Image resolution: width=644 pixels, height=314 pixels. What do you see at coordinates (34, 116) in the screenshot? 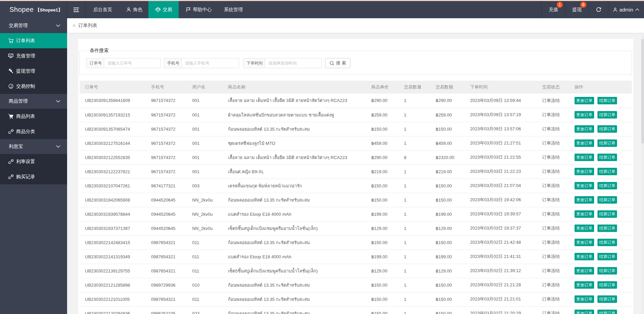
I see `sidebar-item-product-list: 商品列表` at bounding box center [34, 116].